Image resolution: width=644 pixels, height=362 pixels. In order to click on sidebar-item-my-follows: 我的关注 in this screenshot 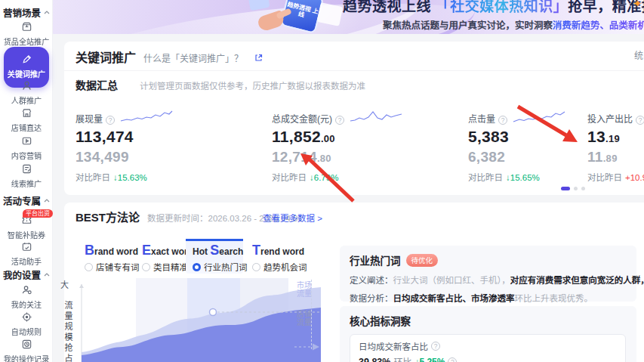, I will do `click(26, 297)`.